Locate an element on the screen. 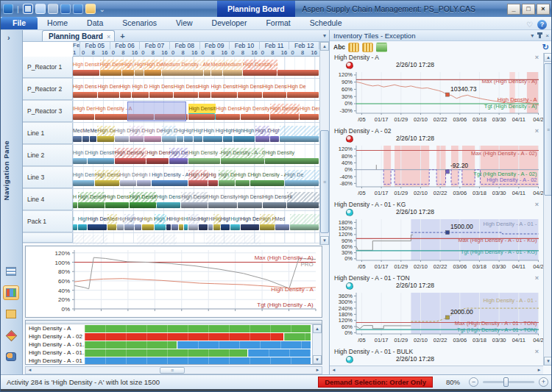  gantt-bar-segment: High Hig is located at coordinates (199, 178).